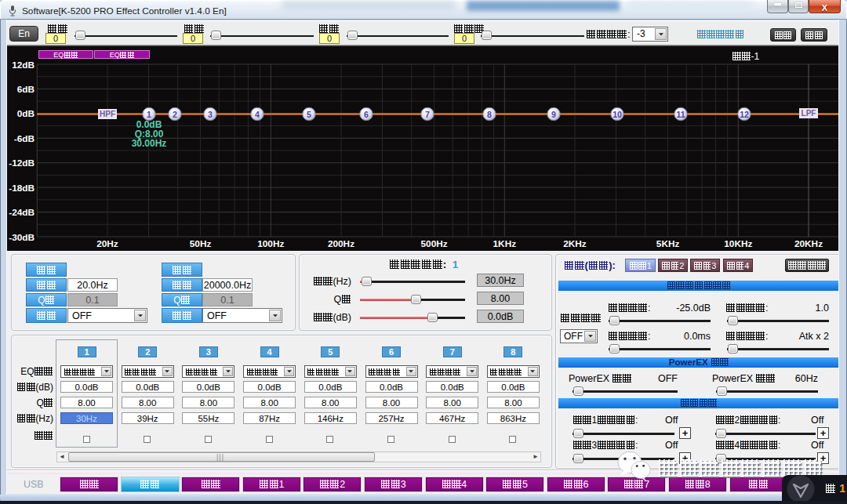  I want to click on svg-text: 8, so click(489, 114).